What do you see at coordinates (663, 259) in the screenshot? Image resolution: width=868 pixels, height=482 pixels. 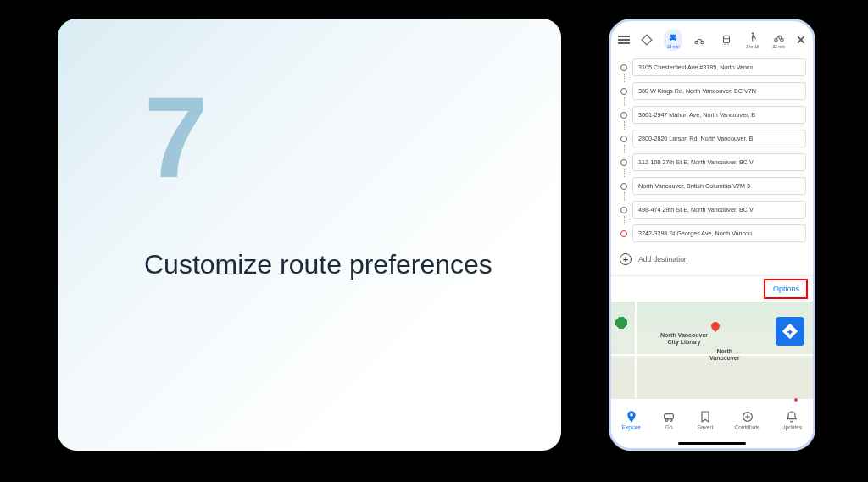 I see `add-destination-label: Add destination` at bounding box center [663, 259].